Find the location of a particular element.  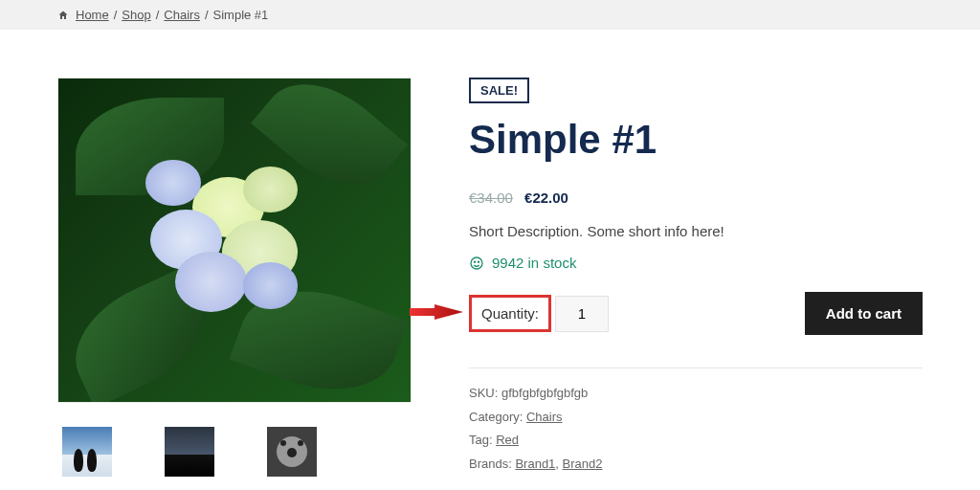

quantity-wrapper: Quantity: is located at coordinates (539, 314).